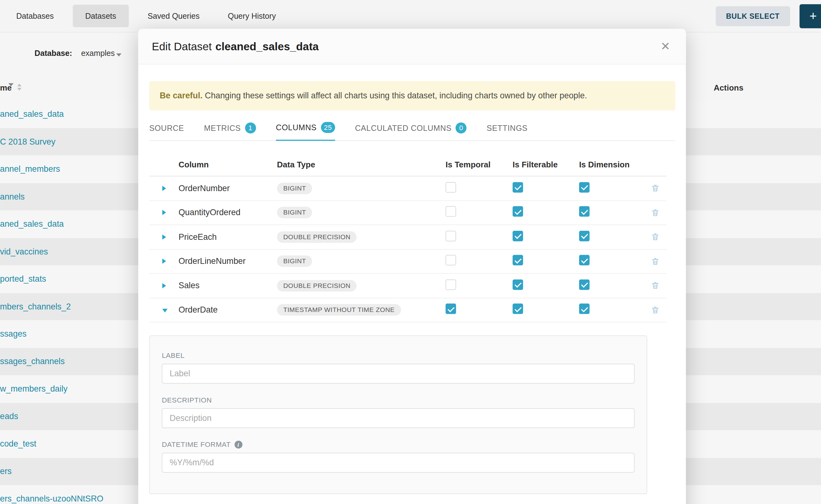 The height and width of the screenshot is (504, 821). I want to click on modal-title: Edit Dataset, so click(182, 46).